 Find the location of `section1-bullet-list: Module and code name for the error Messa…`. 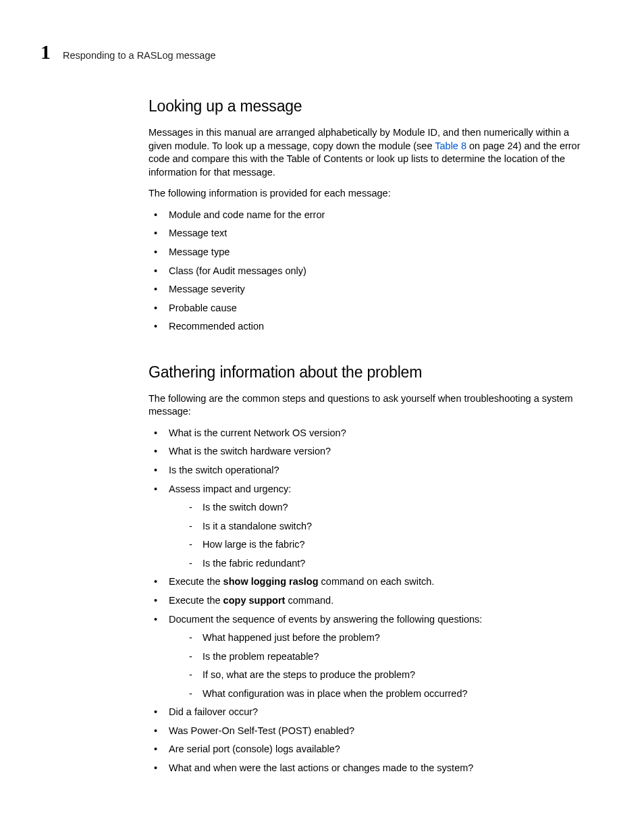

section1-bullet-list: Module and code name for the error Messa… is located at coordinates (369, 271).